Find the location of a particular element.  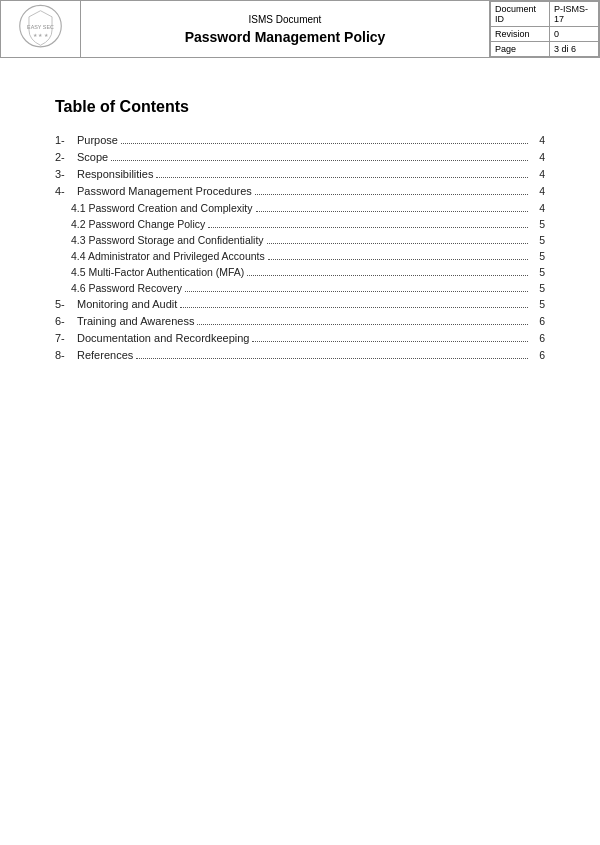

toc-item-label: Monitoring and Audit is located at coordinates (127, 304).